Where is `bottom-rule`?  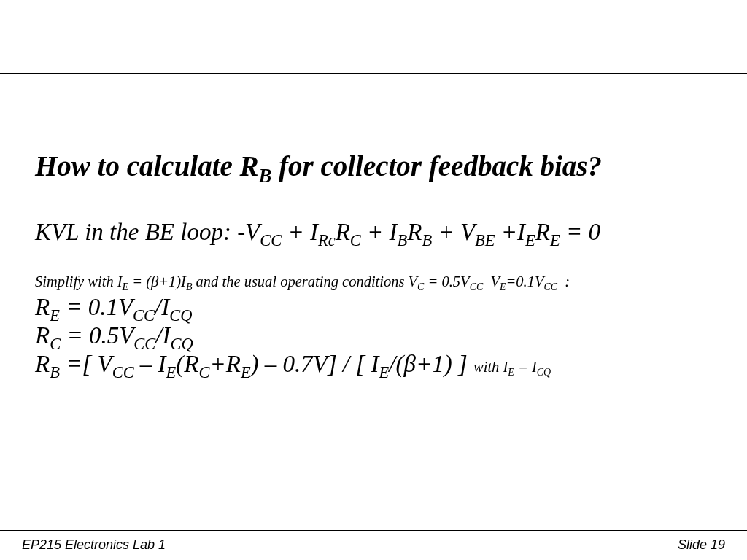 bottom-rule is located at coordinates (374, 531).